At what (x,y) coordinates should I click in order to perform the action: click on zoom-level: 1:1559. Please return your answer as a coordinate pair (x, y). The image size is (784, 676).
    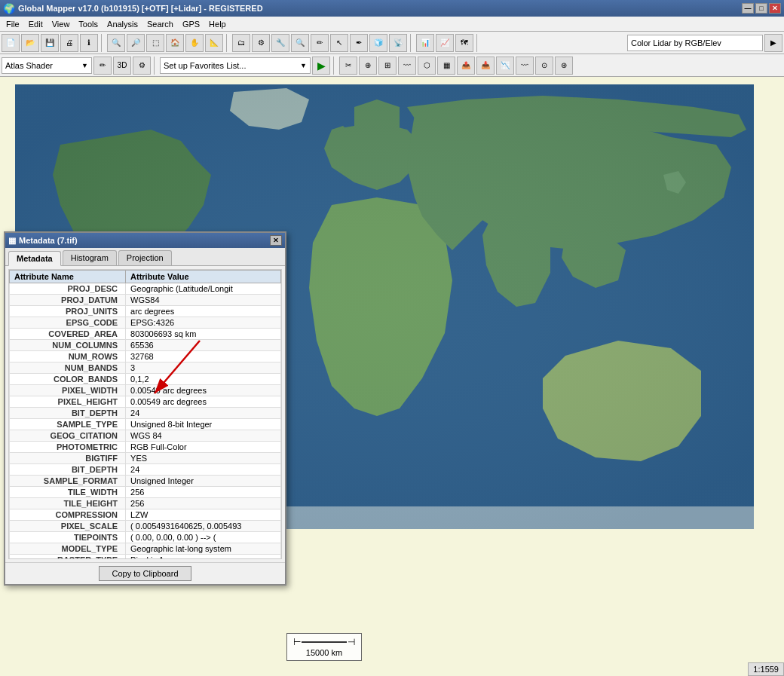
    Looking at the image, I should click on (766, 669).